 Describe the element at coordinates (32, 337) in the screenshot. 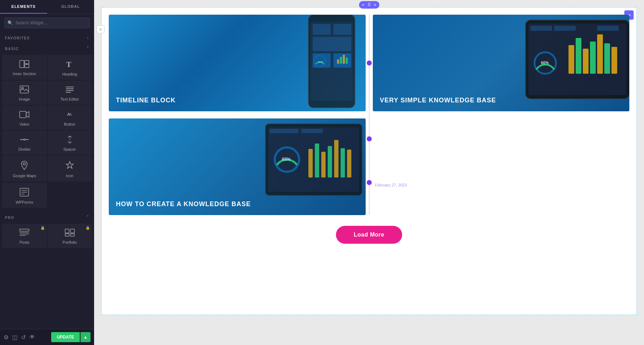

I see `preview-icon: 👁` at that location.